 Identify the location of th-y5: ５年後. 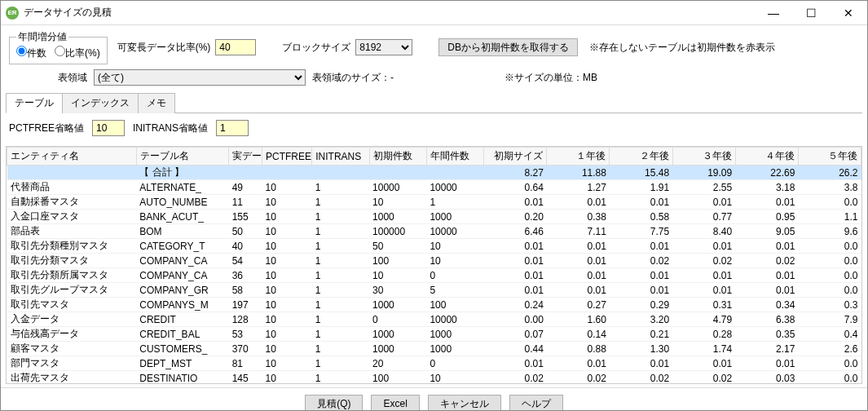
(830, 157).